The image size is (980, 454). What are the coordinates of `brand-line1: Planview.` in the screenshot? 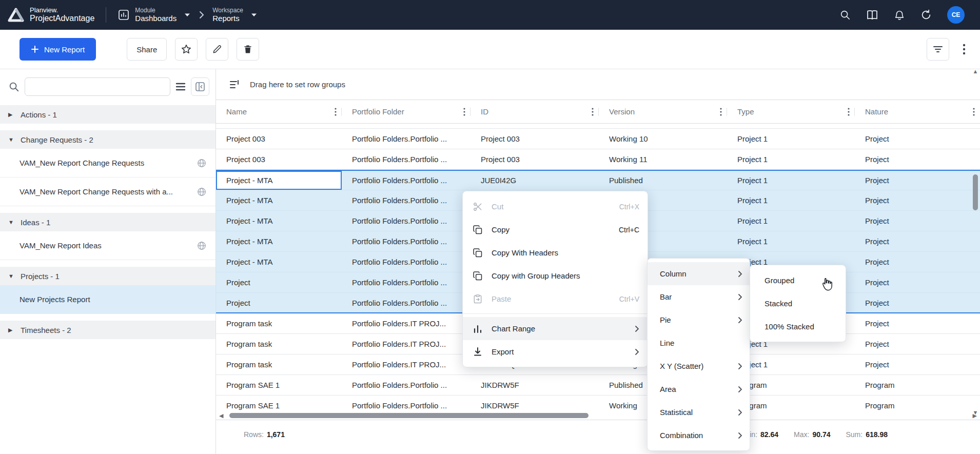 It's located at (62, 10).